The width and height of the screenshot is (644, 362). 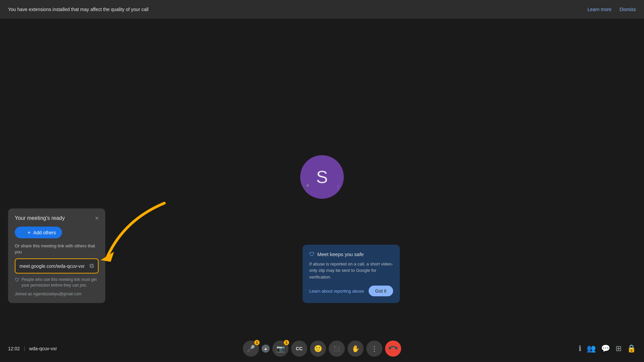 I want to click on camera-icon: 📷, so click(x=280, y=349).